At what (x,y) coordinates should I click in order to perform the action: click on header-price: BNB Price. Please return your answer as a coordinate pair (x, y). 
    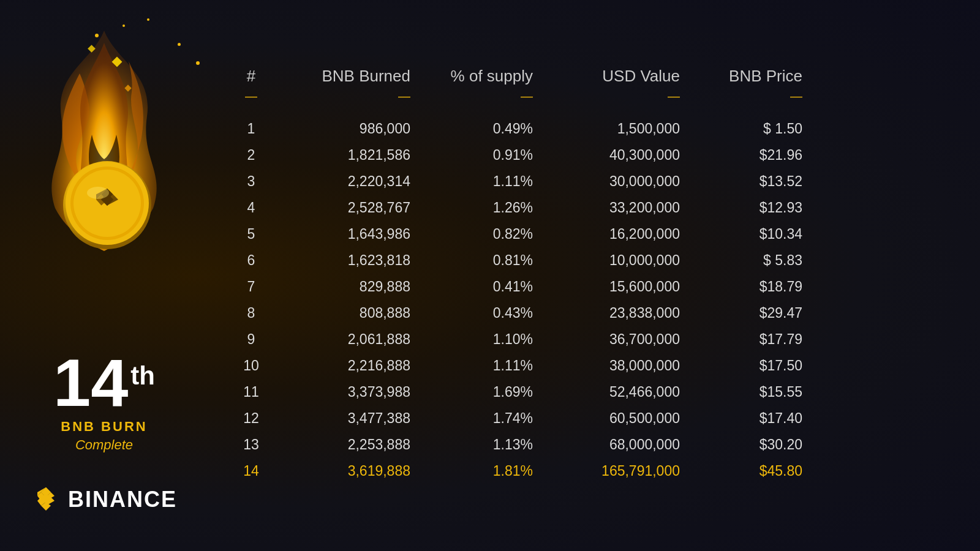
    Looking at the image, I should click on (747, 76).